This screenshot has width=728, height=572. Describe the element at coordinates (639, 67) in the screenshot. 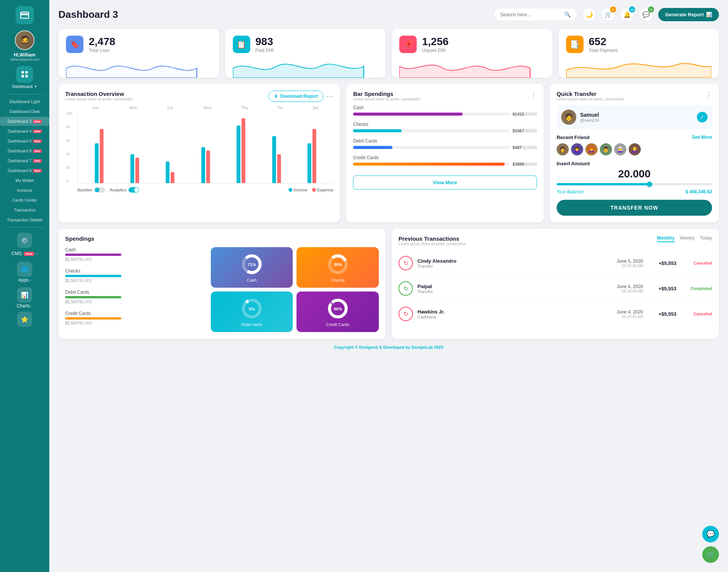

I see `stat-wave-total-payment` at that location.